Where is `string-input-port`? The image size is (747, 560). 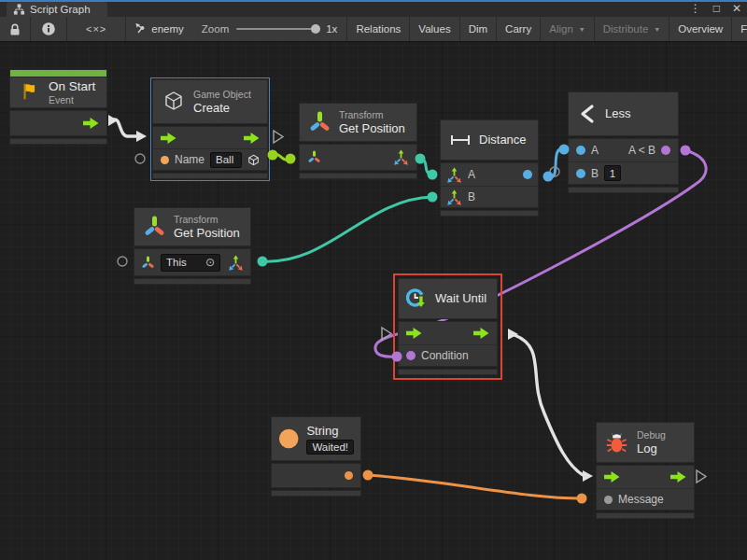
string-input-port is located at coordinates (164, 161).